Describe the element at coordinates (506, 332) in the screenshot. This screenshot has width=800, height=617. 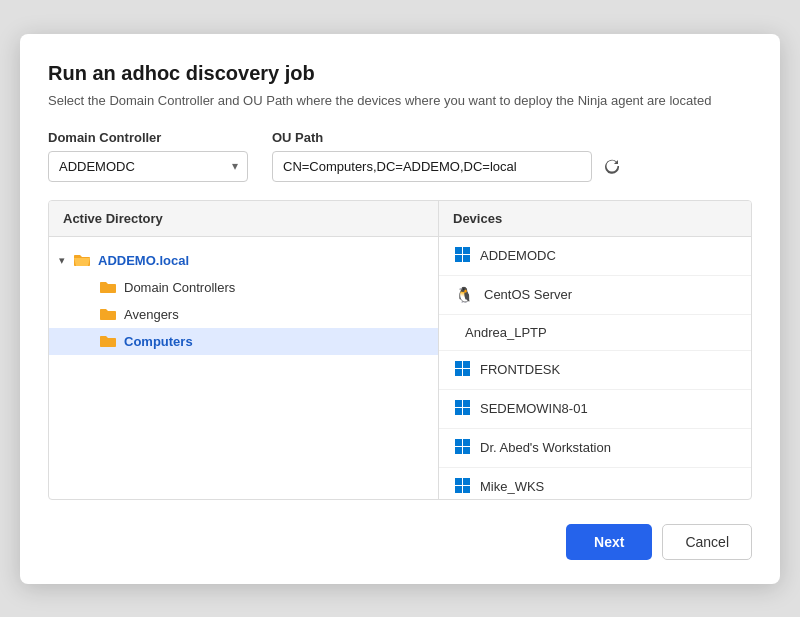
I see `device-name: Andrea_LPTP` at that location.